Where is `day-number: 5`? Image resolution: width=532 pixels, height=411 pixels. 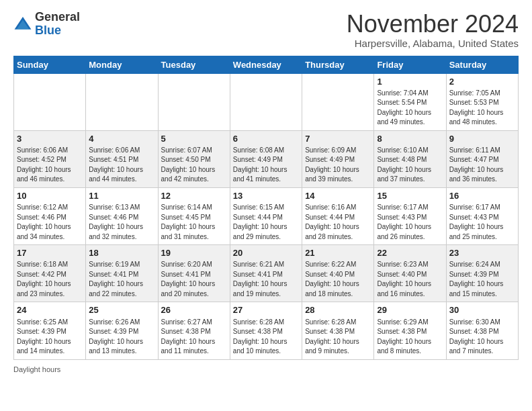
day-number: 5 is located at coordinates (194, 139).